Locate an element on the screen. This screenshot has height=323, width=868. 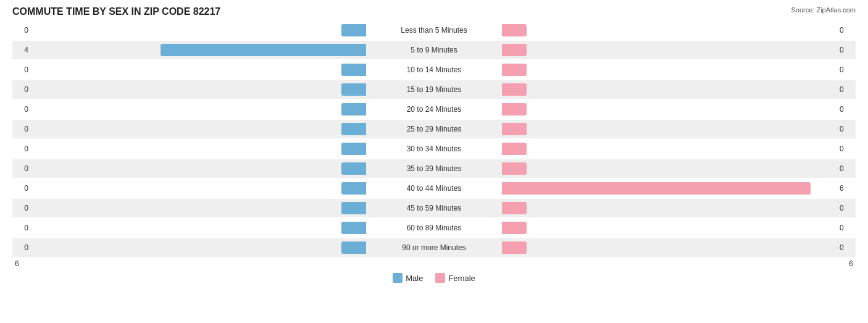
row-label: 45 to 59 Minutes is located at coordinates (434, 208).